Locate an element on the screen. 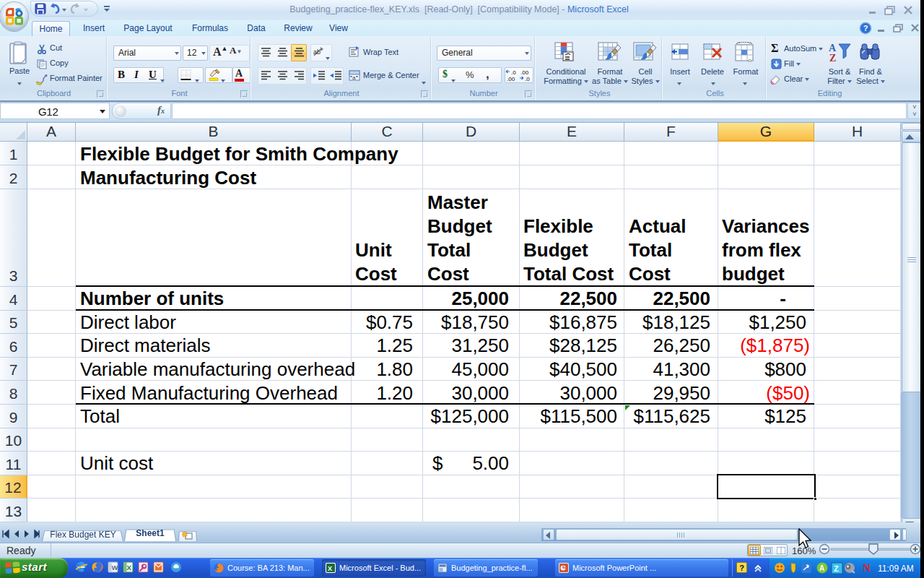 This screenshot has width=924, height=578. svg-text: a is located at coordinates (354, 78).